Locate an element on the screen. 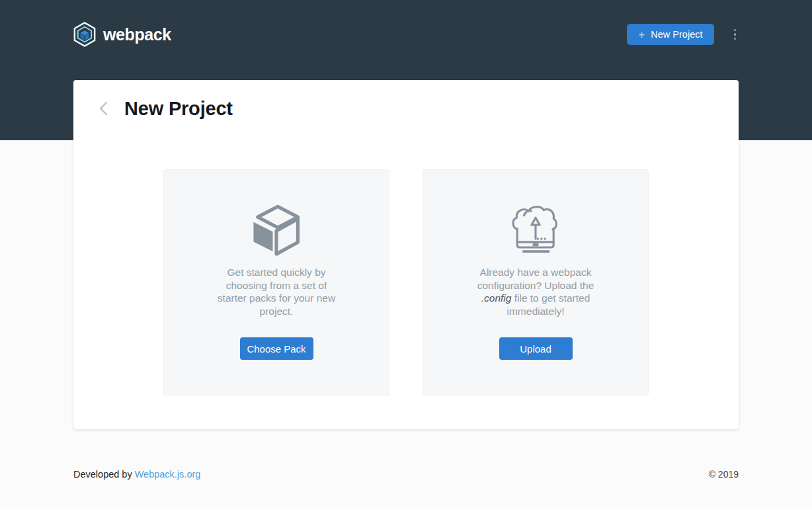 This screenshot has height=508, width=812. choose-pack-button: Choose Pack is located at coordinates (276, 349).